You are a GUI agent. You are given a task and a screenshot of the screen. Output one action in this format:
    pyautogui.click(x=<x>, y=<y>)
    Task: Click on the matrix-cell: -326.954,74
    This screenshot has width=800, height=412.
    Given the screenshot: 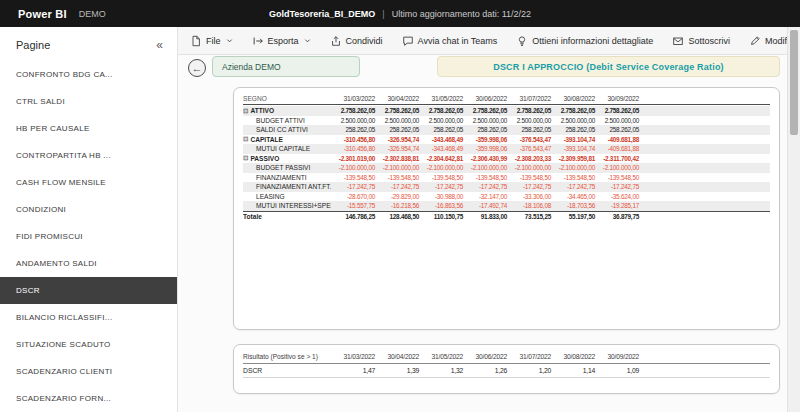 What is the action you would take?
    pyautogui.click(x=397, y=140)
    